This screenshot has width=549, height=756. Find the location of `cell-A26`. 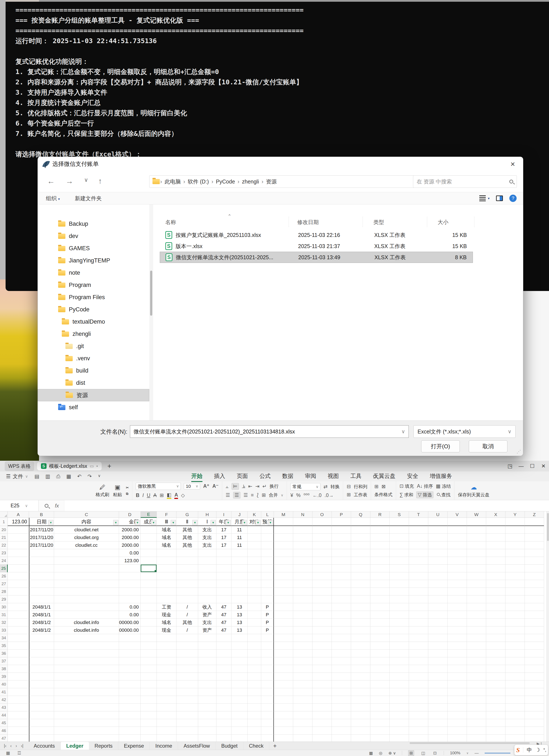

cell-A26 is located at coordinates (18, 576).